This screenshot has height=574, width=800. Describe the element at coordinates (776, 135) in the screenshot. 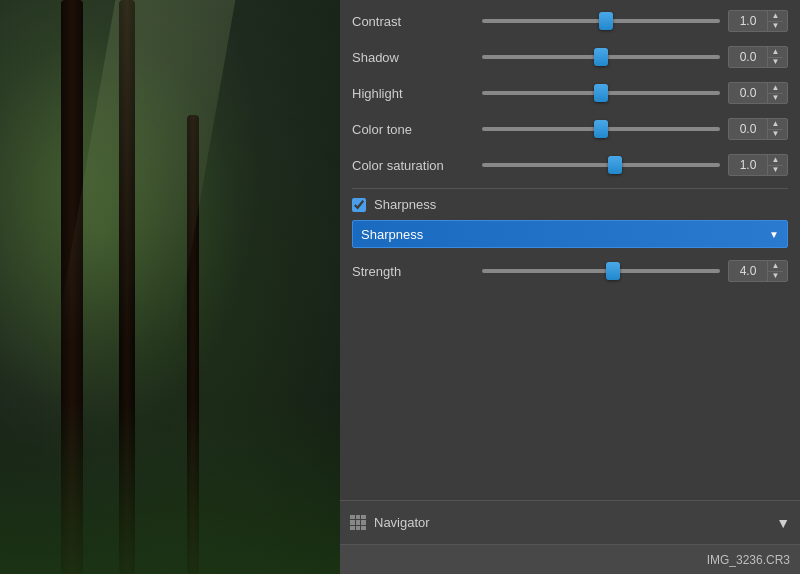

I see `color-tone-decrement: ▼` at that location.